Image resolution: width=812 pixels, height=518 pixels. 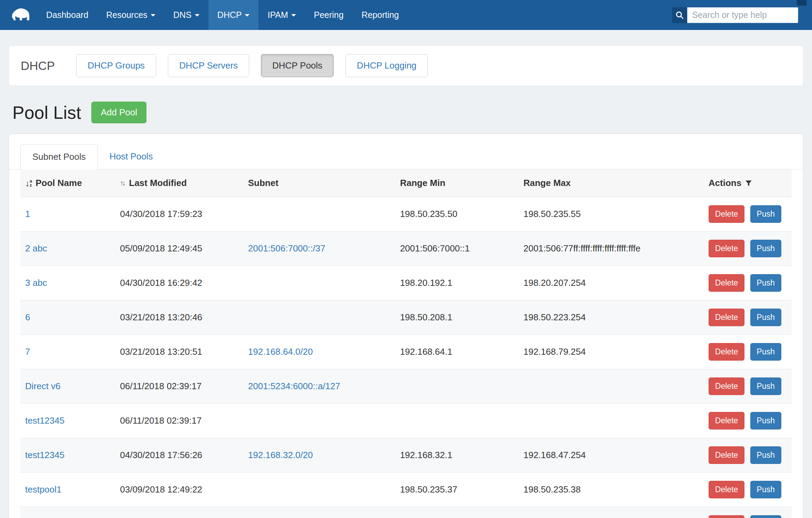 What do you see at coordinates (802, 3) in the screenshot?
I see `corner-artifact` at bounding box center [802, 3].